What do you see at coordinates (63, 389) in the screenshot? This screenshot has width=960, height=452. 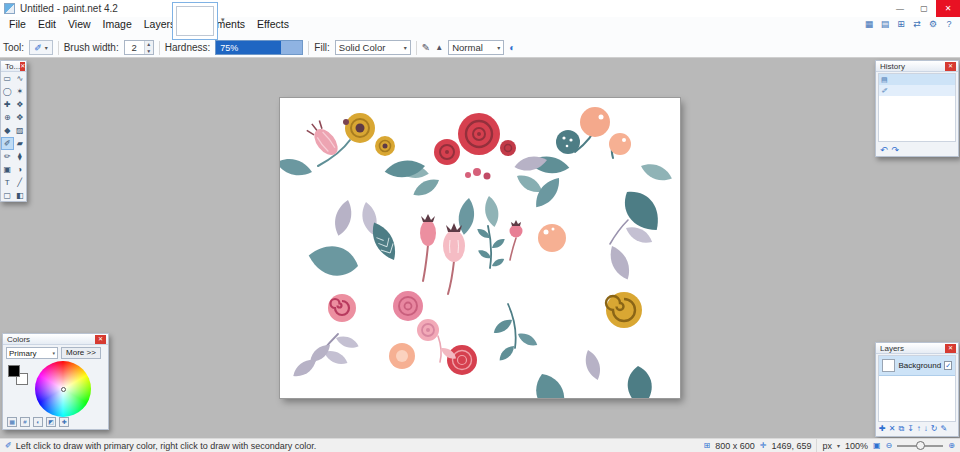 I see `color-wheel` at bounding box center [63, 389].